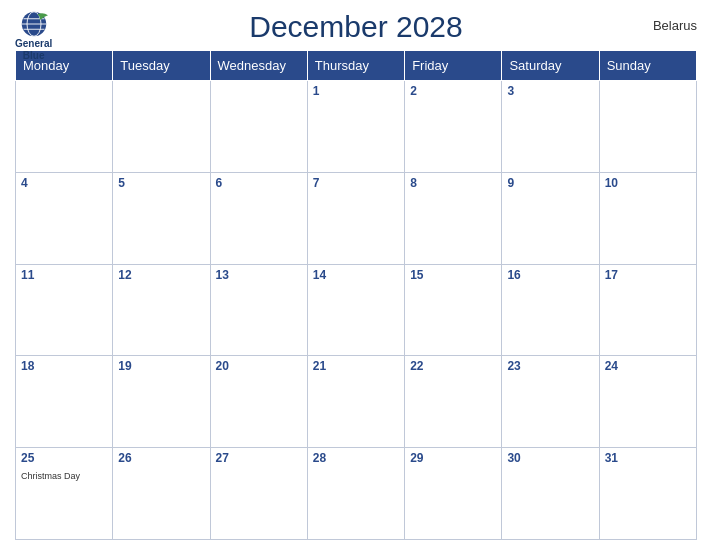  I want to click on table-cell: 19, so click(162, 402).